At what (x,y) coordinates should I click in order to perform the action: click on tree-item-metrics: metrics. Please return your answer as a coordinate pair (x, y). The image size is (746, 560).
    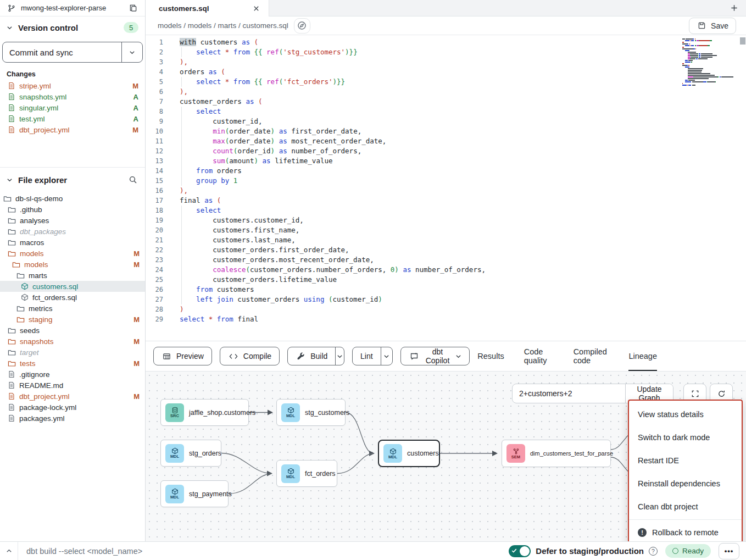
    Looking at the image, I should click on (73, 308).